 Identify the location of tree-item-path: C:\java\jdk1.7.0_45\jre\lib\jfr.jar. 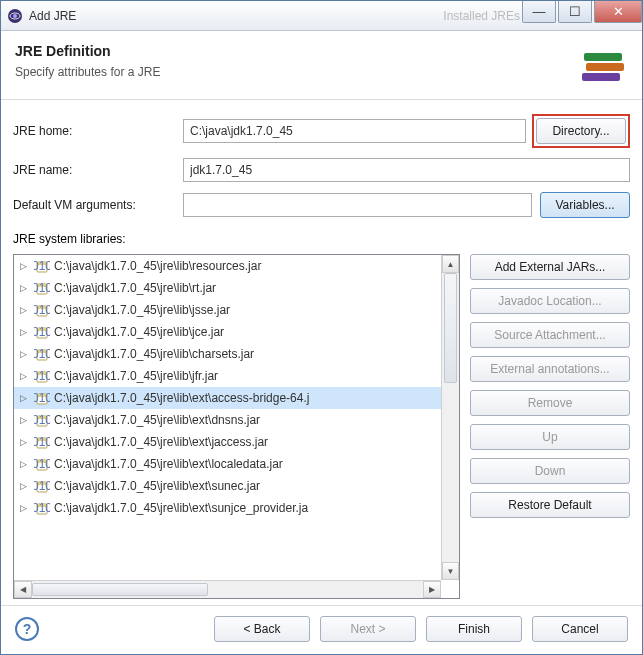
(136, 376).